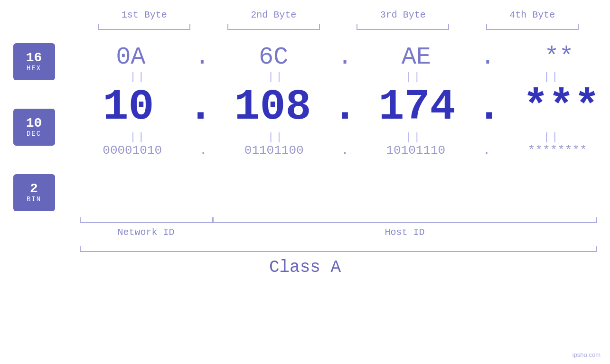 The image size is (610, 364). I want to click on hex-dot2: ., so click(345, 57).